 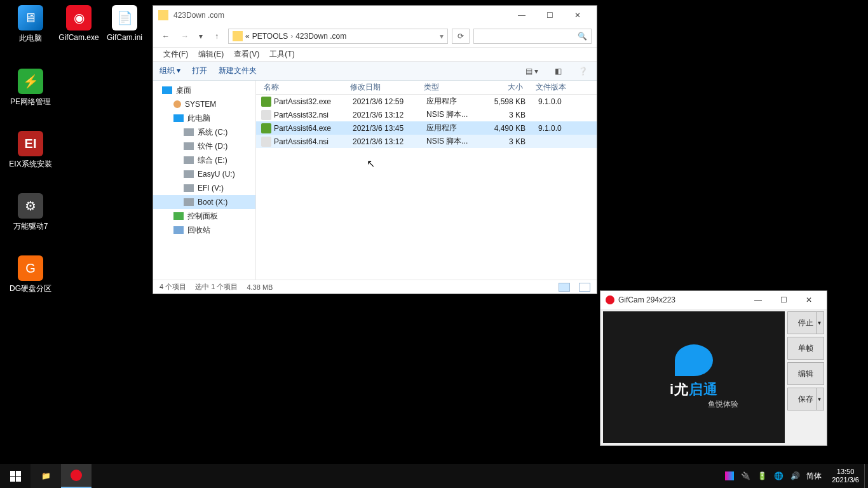 I want to click on address-bar: « PETOOLS › 423Down .com ▾, so click(x=338, y=36).